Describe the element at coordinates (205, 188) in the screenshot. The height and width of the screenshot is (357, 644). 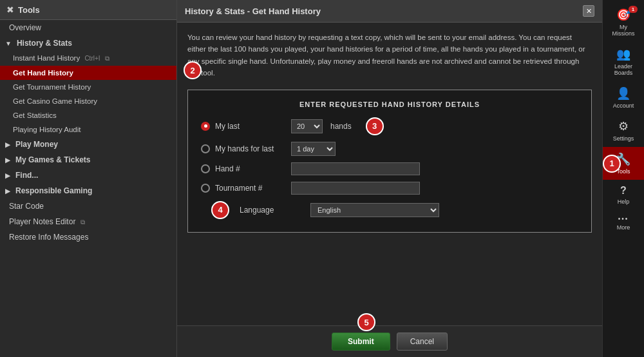
I see `radio-tournament-number` at that location.